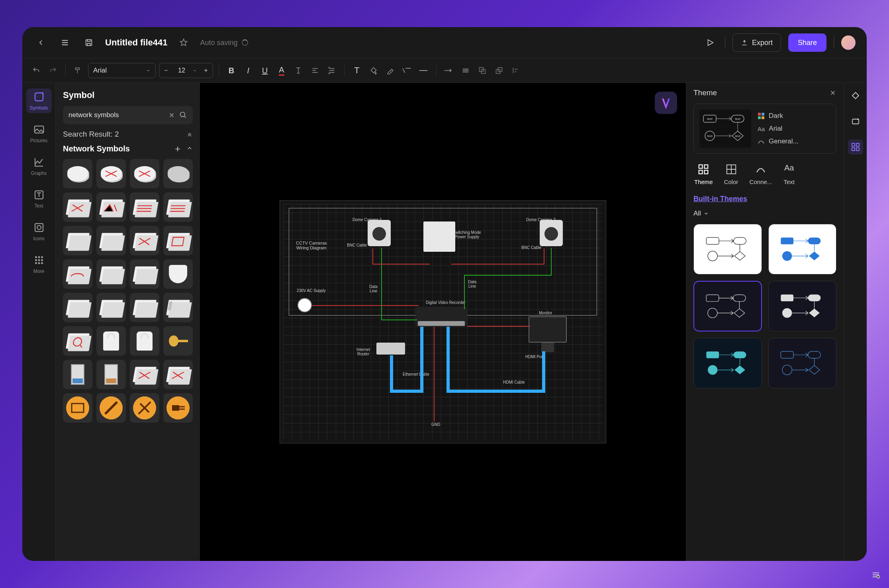 This screenshot has width=889, height=588. Describe the element at coordinates (332, 71) in the screenshot. I see `line-spacing-button` at that location.